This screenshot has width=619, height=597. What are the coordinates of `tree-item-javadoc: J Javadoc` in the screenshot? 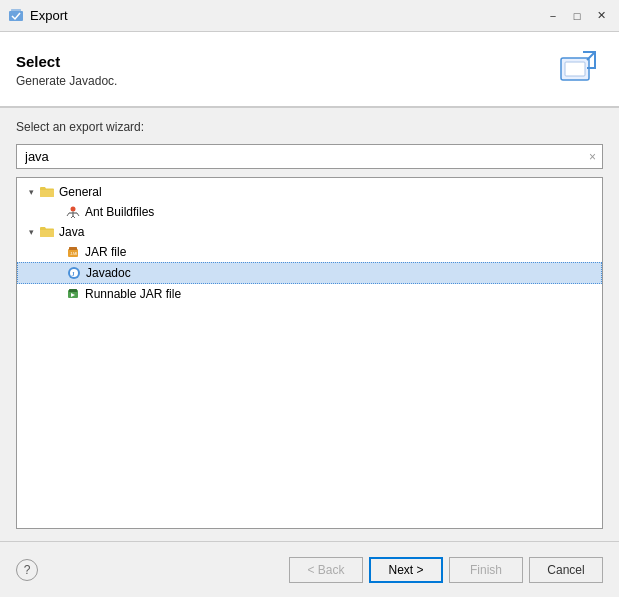 It's located at (310, 273).